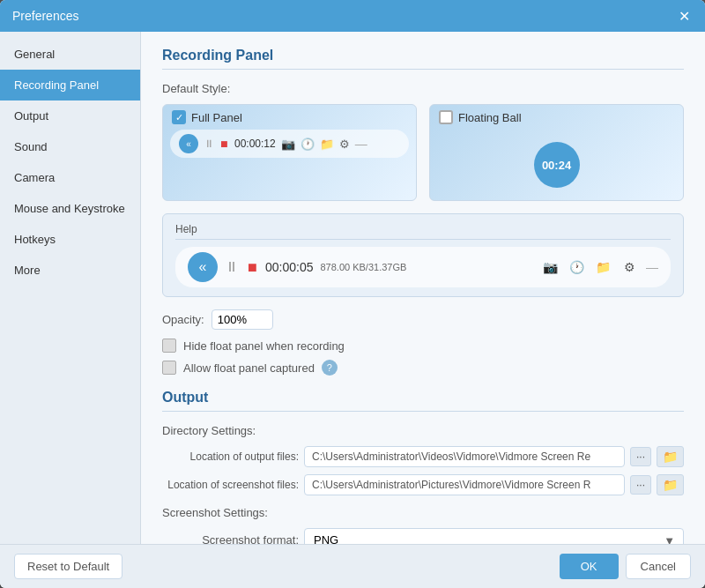 The height and width of the screenshot is (588, 705). Describe the element at coordinates (361, 144) in the screenshot. I see `minimize-icon-sm: —` at that location.